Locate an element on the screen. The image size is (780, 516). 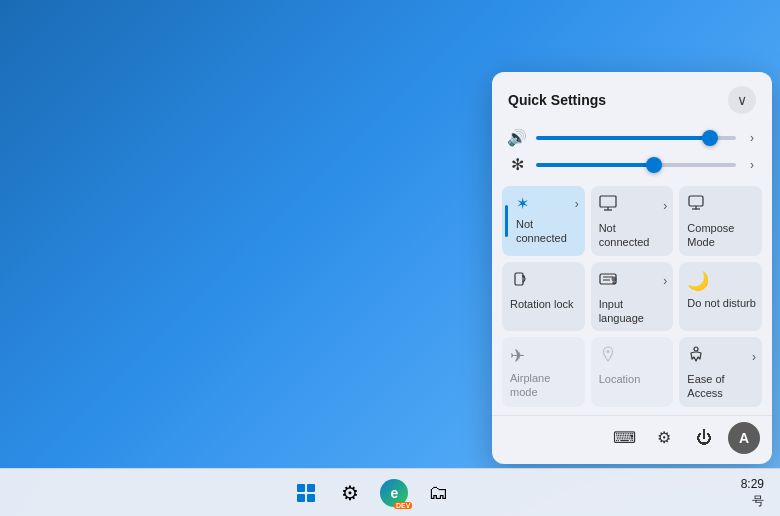
location-tile: Location is located at coordinates (632, 372).